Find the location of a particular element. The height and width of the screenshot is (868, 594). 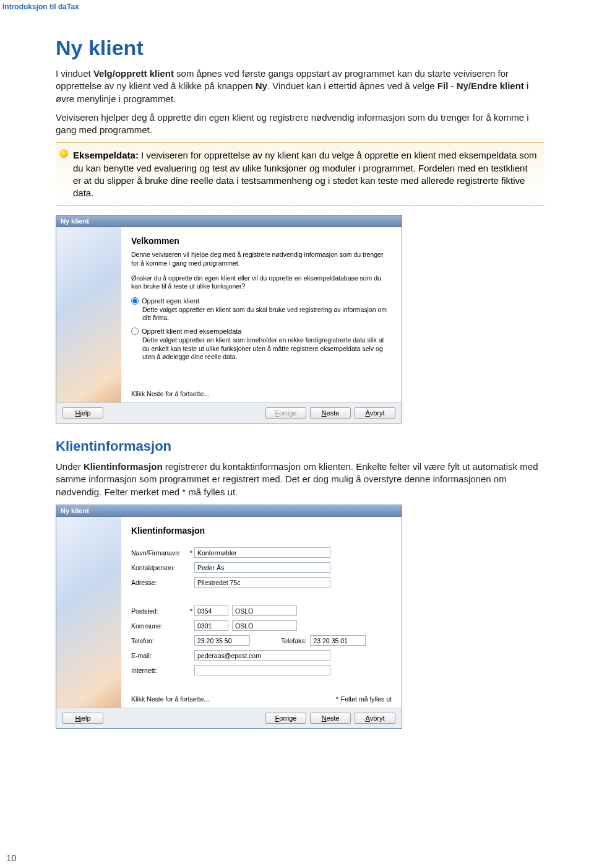

radio-example-data is located at coordinates (135, 331).